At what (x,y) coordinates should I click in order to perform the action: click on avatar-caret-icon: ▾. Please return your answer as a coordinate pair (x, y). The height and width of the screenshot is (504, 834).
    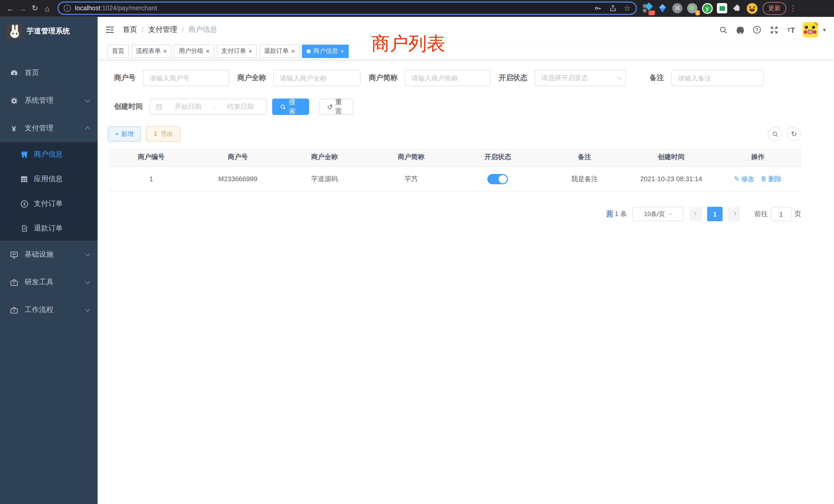
    Looking at the image, I should click on (825, 30).